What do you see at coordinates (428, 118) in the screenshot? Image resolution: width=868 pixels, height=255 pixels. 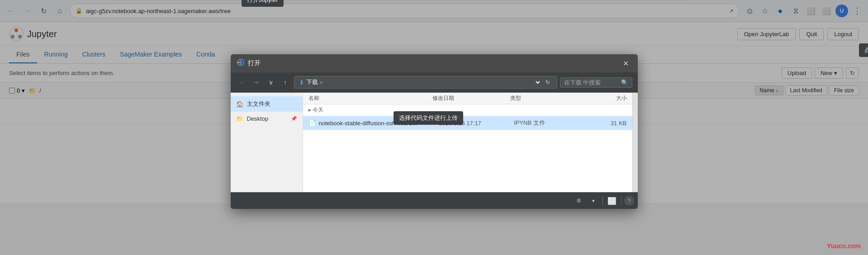 I see `annotation-tooltip-3: 选择代码文件进行上传` at bounding box center [428, 118].